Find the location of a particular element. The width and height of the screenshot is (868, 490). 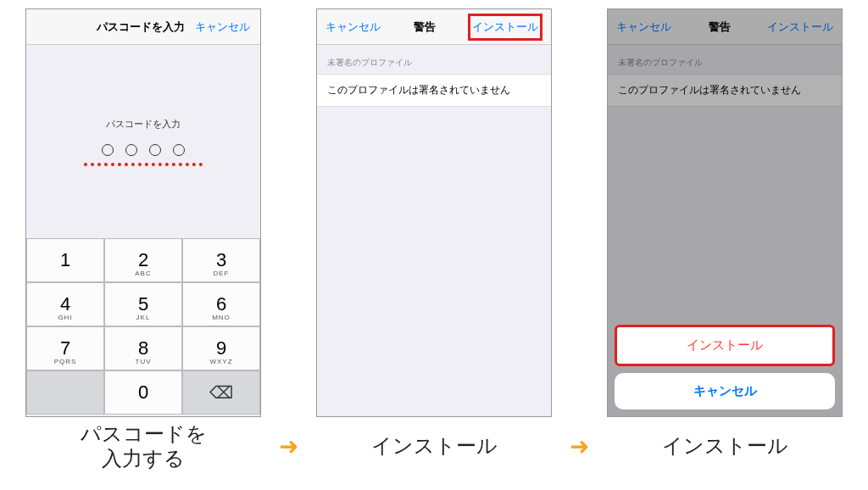

passcode-body: パスコードを入力 is located at coordinates (143, 142).